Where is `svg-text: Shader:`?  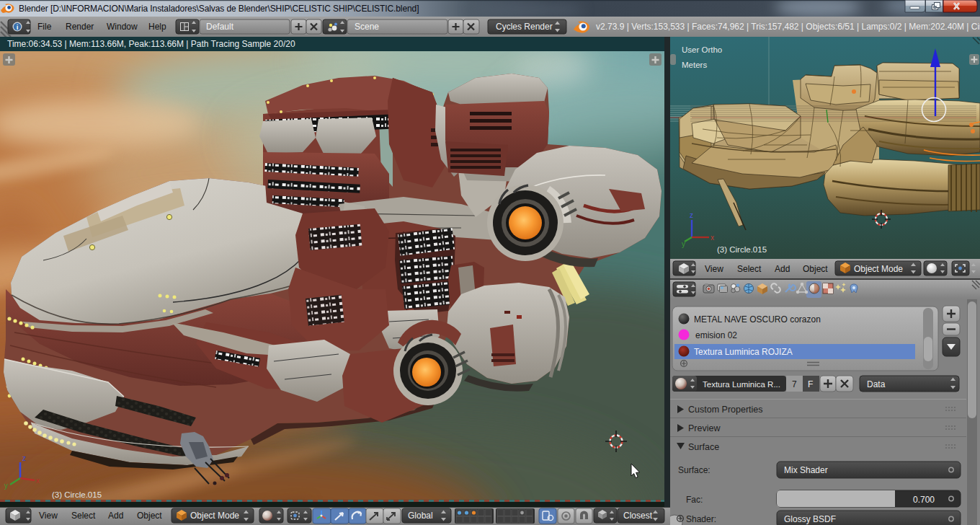
svg-text: Shader: is located at coordinates (701, 519).